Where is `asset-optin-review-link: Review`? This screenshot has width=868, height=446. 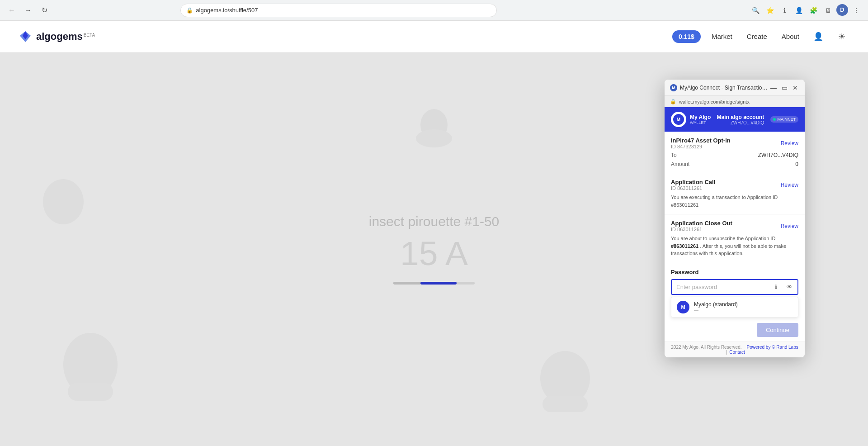
asset-optin-review-link: Review is located at coordinates (789, 143).